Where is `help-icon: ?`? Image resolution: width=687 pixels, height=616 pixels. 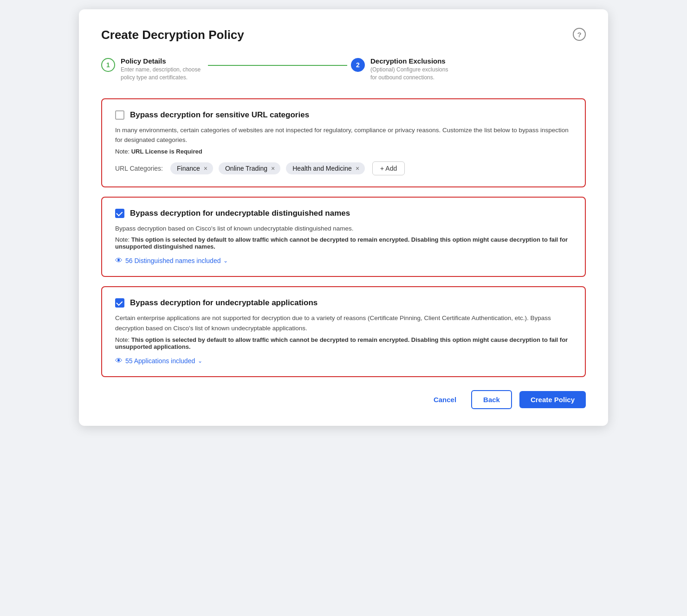
help-icon: ? is located at coordinates (579, 34).